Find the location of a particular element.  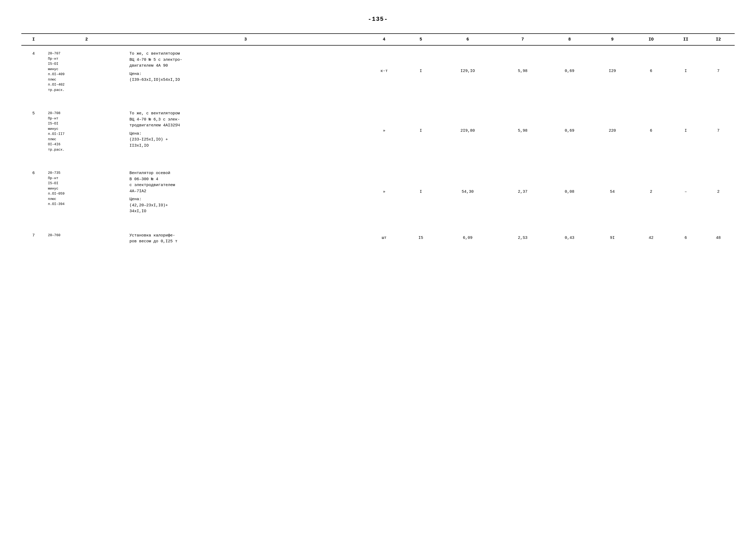

col-header-12: I2 is located at coordinates (719, 39).